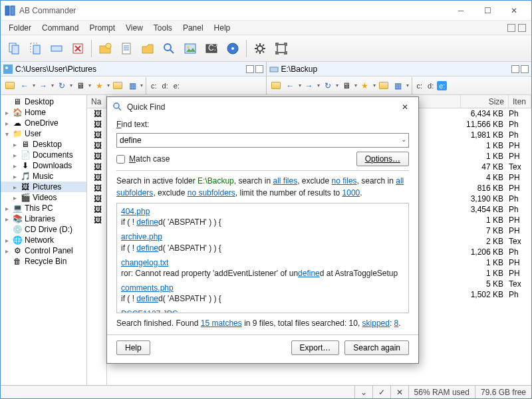  What do you see at coordinates (263, 140) in the screenshot?
I see `find-text-input` at bounding box center [263, 140].